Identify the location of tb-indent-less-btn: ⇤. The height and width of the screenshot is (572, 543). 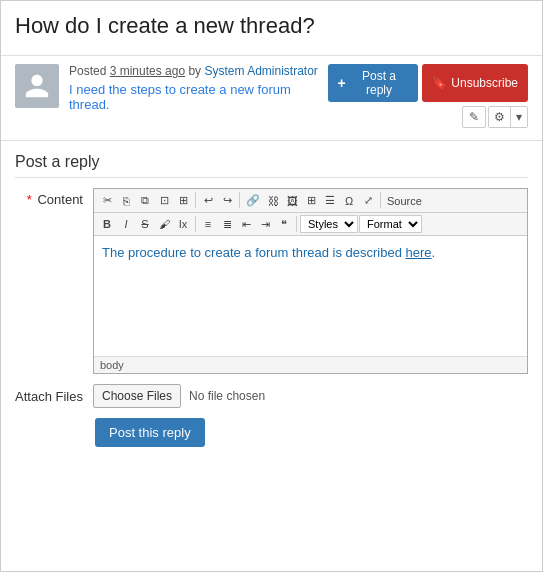
(246, 224).